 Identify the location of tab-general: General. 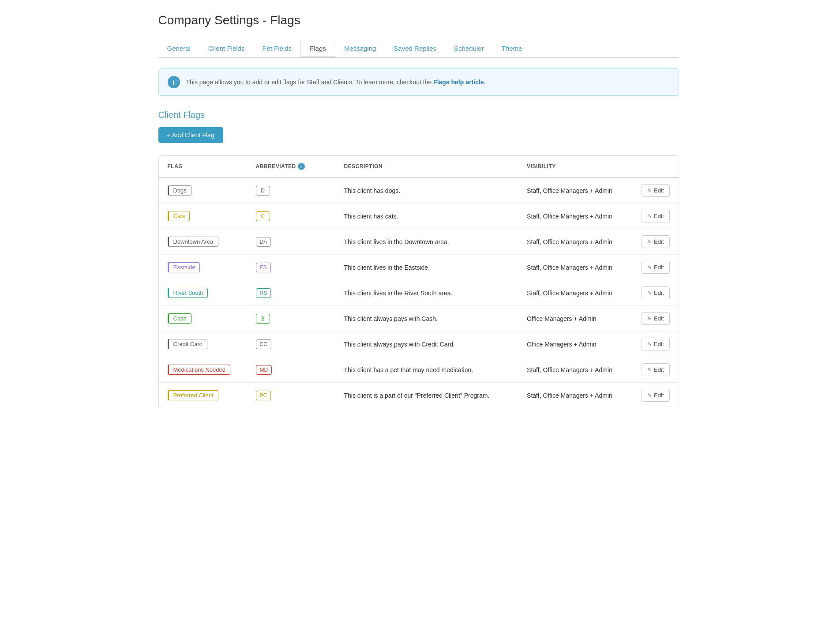
(179, 49).